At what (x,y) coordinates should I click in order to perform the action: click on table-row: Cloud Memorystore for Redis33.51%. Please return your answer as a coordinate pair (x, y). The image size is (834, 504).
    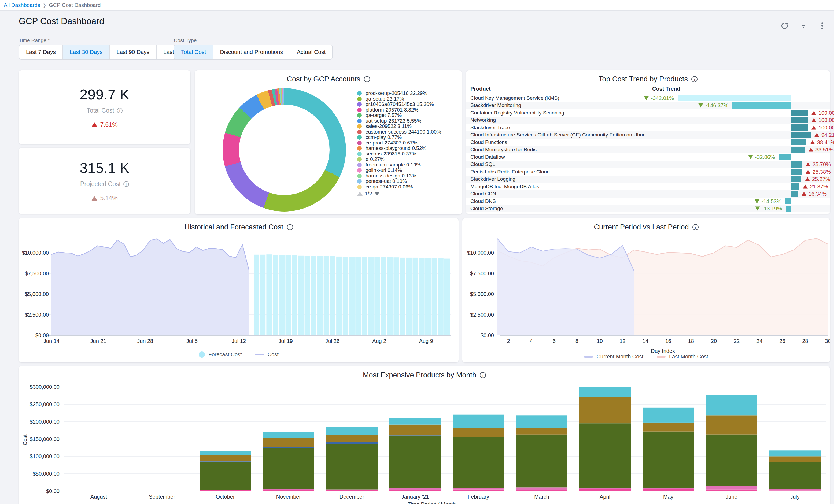
    Looking at the image, I should click on (648, 150).